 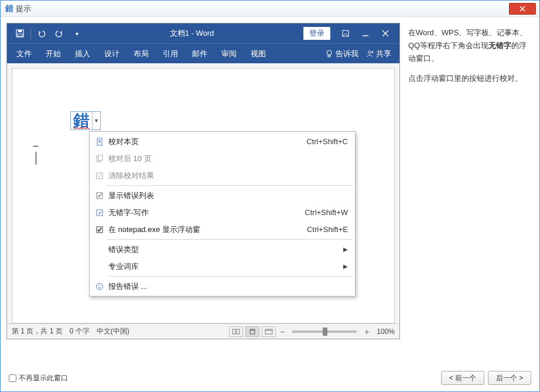 I want to click on float-dropdown-button: ▼, so click(x=96, y=121).